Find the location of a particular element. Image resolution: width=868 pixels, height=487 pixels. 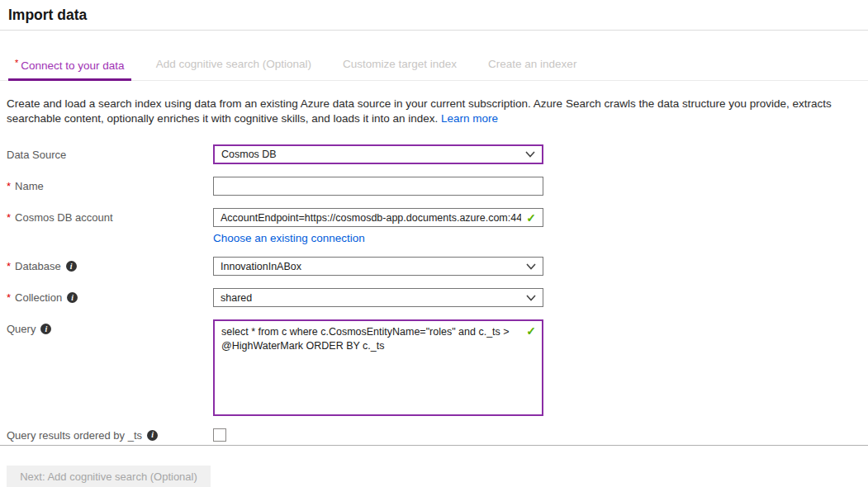

cosmos-account-label: * Cosmos DB account is located at coordinates (110, 218).